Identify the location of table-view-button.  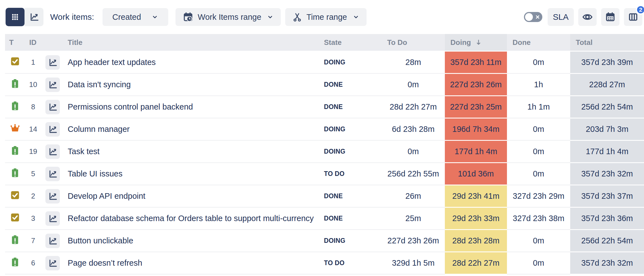
(15, 17).